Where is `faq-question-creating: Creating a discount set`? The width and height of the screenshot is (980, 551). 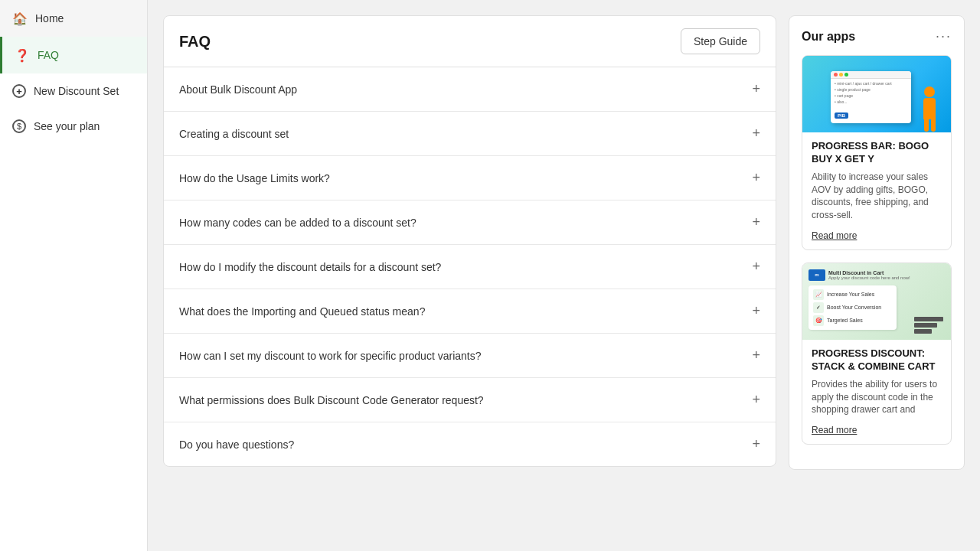 faq-question-creating: Creating a discount set is located at coordinates (234, 134).